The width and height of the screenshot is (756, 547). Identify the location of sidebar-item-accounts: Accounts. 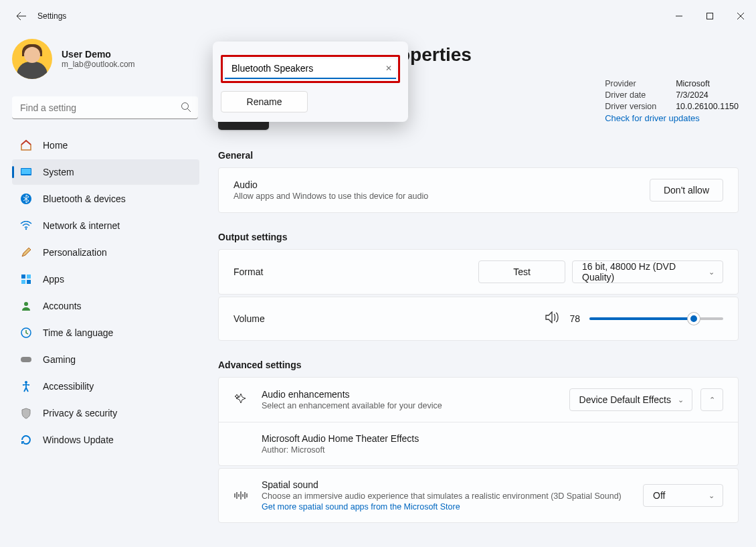
(106, 306).